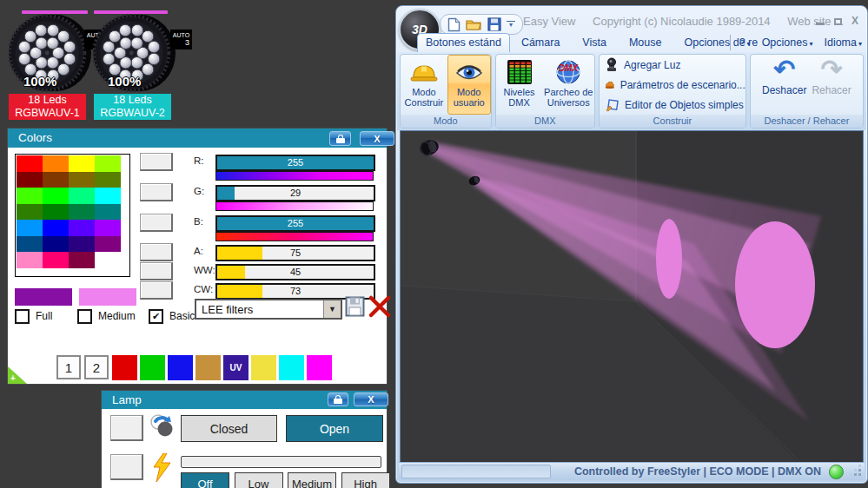 The image size is (868, 488). What do you see at coordinates (568, 85) in the screenshot?
I see `parcheo-universos-button: DMX Parcheo de Universos` at bounding box center [568, 85].